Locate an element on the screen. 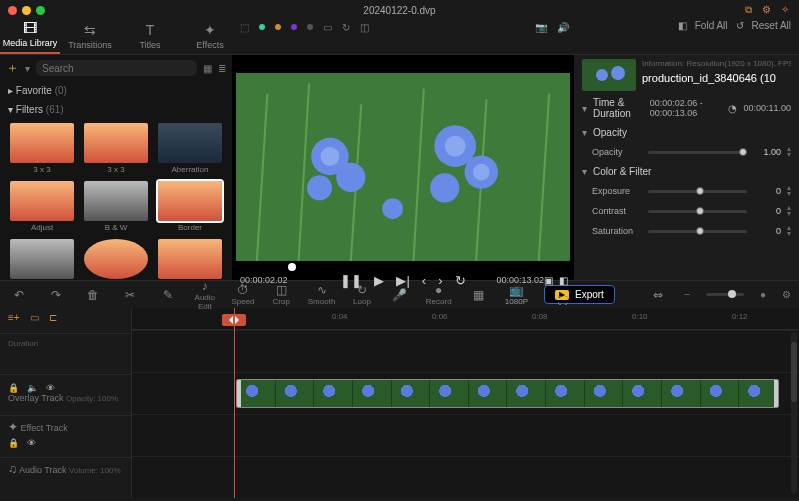 The image size is (799, 501). tab-media-library: 🎞 Media Library is located at coordinates (30, 37).